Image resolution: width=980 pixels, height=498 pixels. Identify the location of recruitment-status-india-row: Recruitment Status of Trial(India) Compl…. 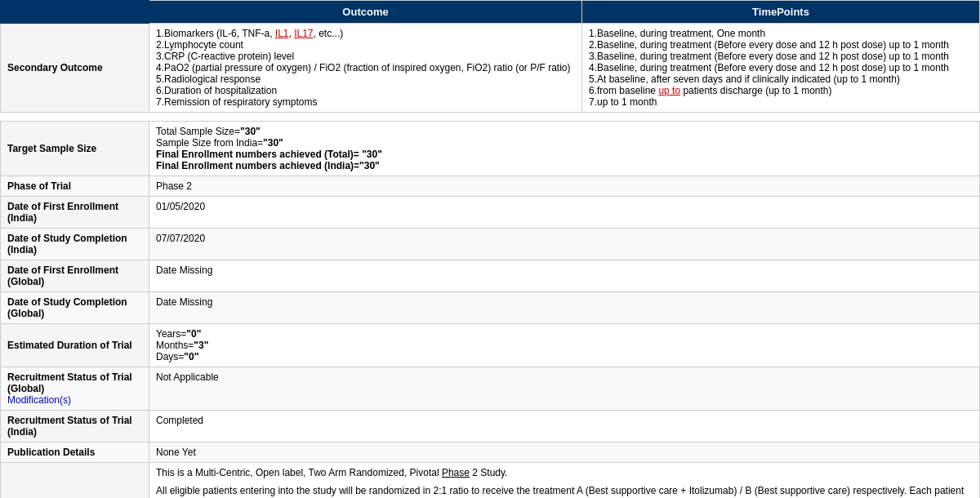
(490, 426).